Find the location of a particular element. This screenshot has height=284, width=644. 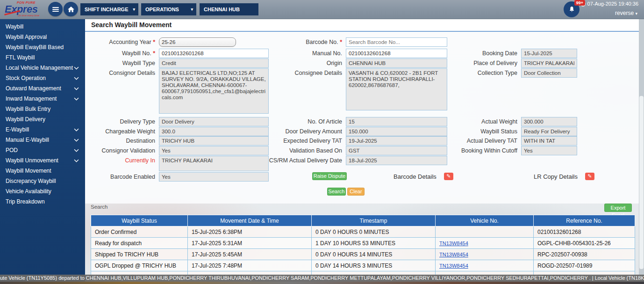

sidebar-item-label: Waybill EwayBill Based is located at coordinates (35, 47).